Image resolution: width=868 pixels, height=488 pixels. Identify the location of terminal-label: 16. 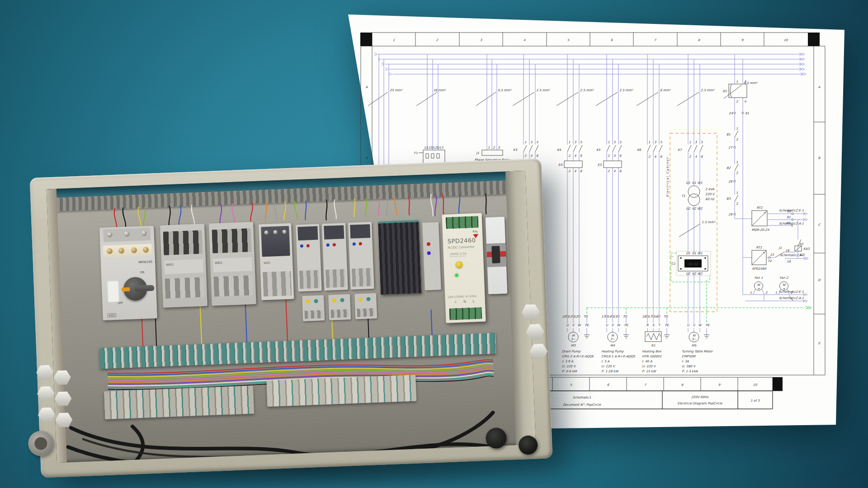
(788, 251).